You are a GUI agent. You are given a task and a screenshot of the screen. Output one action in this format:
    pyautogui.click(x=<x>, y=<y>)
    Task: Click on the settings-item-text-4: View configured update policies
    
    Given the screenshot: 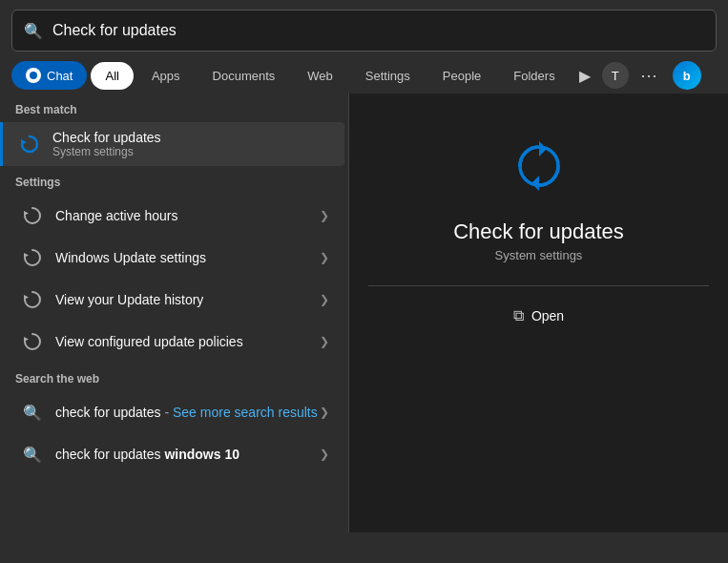 What is the action you would take?
    pyautogui.click(x=187, y=342)
    